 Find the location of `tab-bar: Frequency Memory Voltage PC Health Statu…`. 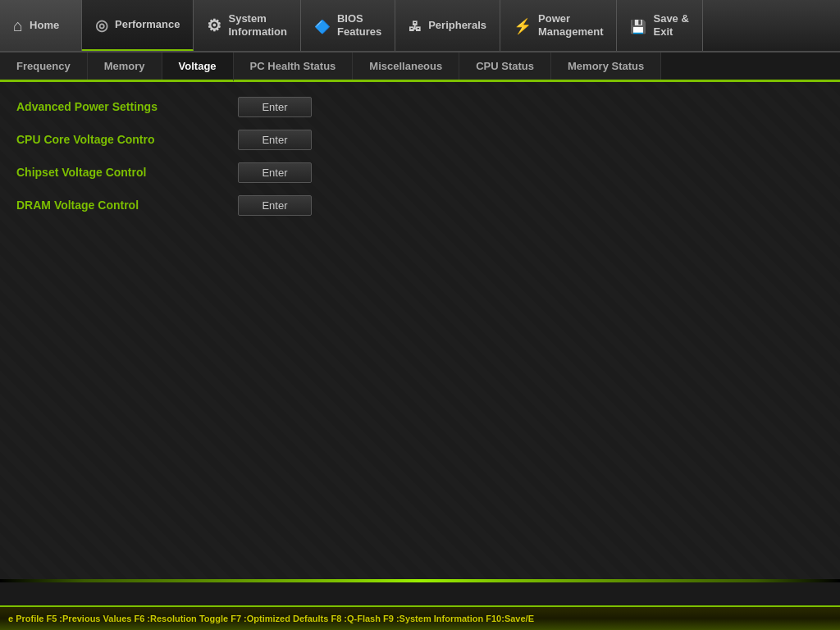

tab-bar: Frequency Memory Voltage PC Health Statu… is located at coordinates (420, 67).